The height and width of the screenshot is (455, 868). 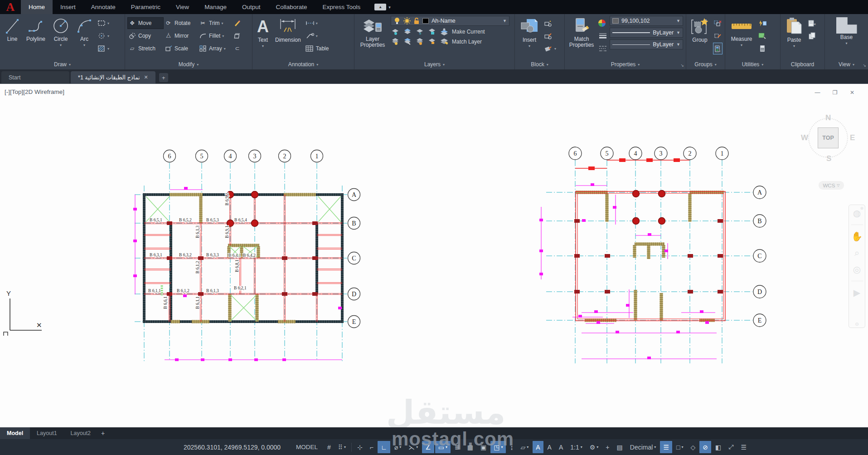 I want to click on paste-button: Paste ▾, so click(x=794, y=33).